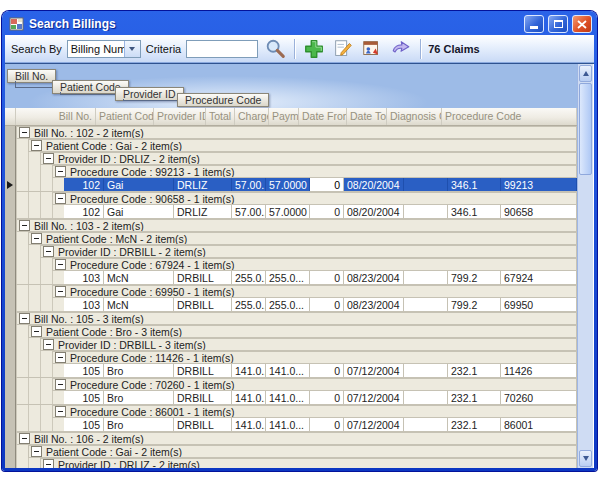 Image resolution: width=600 pixels, height=479 pixels. What do you see at coordinates (10, 297) in the screenshot?
I see `record-selector-gutter` at bounding box center [10, 297].